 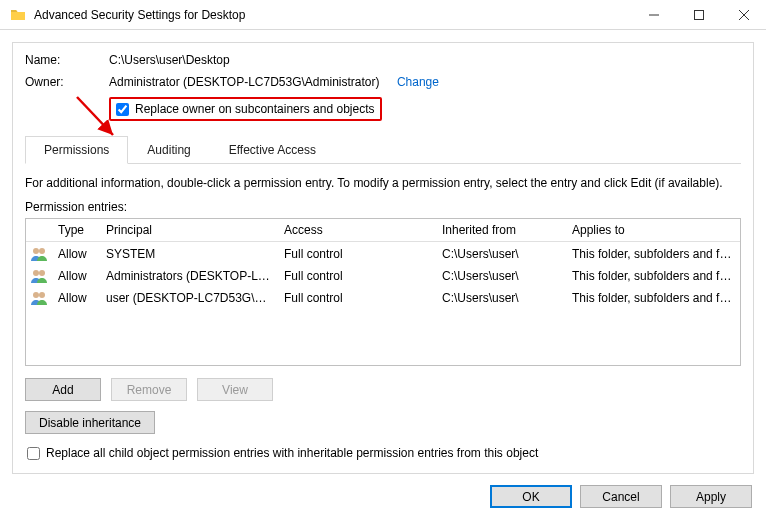 What do you see at coordinates (76, 230) in the screenshot?
I see `col-type: Type` at bounding box center [76, 230].